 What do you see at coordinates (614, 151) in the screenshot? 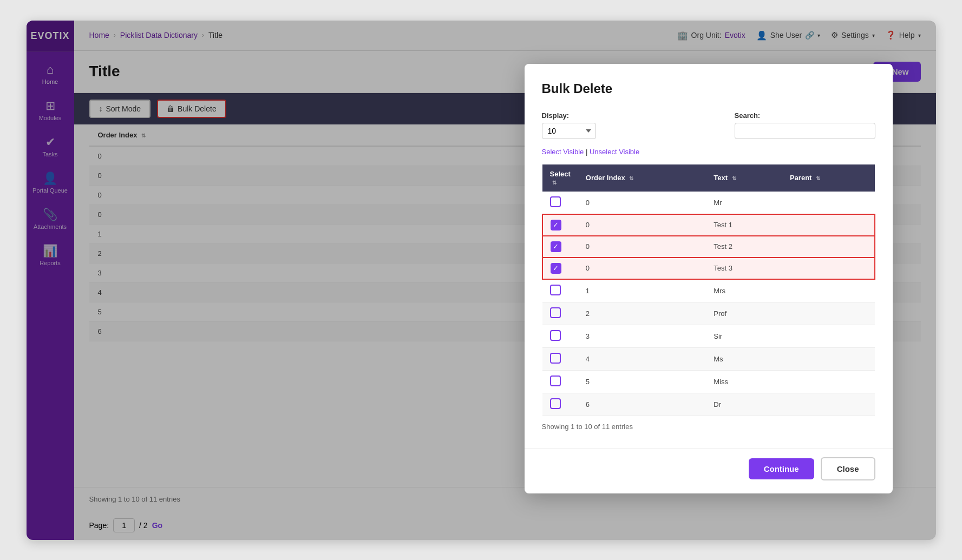
I see `unselect-visible-link: Unselect Visible` at bounding box center [614, 151].